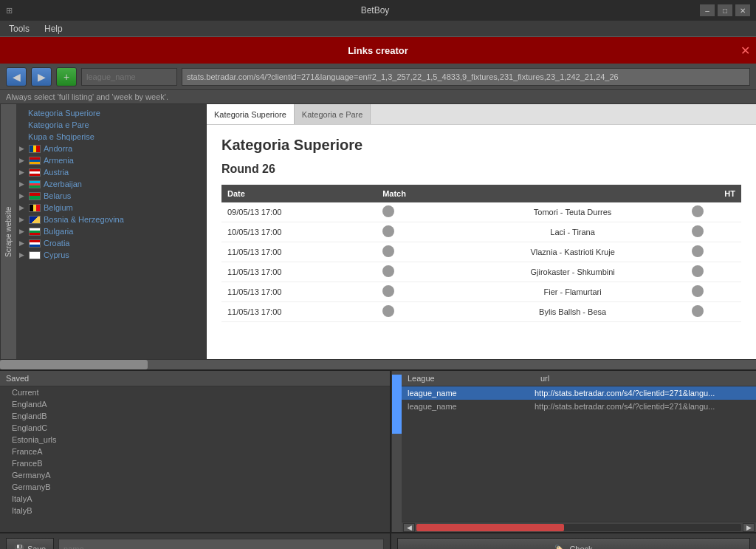 Image resolution: width=756 pixels, height=549 pixels. Describe the element at coordinates (111, 231) in the screenshot. I see `sidebar-item-bulgaria: ▶ Bulgaria` at that location.